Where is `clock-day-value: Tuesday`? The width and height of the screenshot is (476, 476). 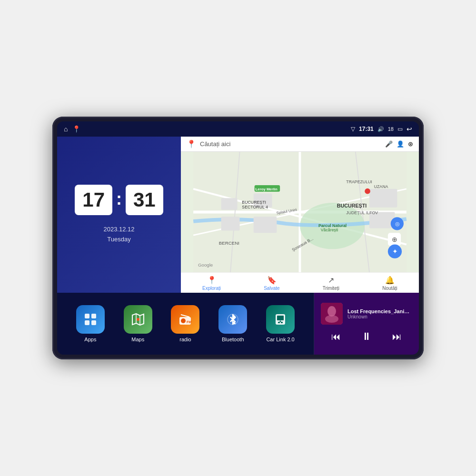 clock-day-value: Tuesday is located at coordinates (119, 240).